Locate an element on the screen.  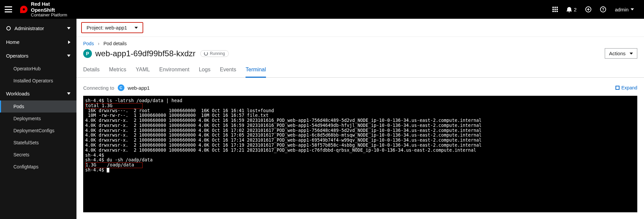
nav-home: Home is located at coordinates (38, 42).